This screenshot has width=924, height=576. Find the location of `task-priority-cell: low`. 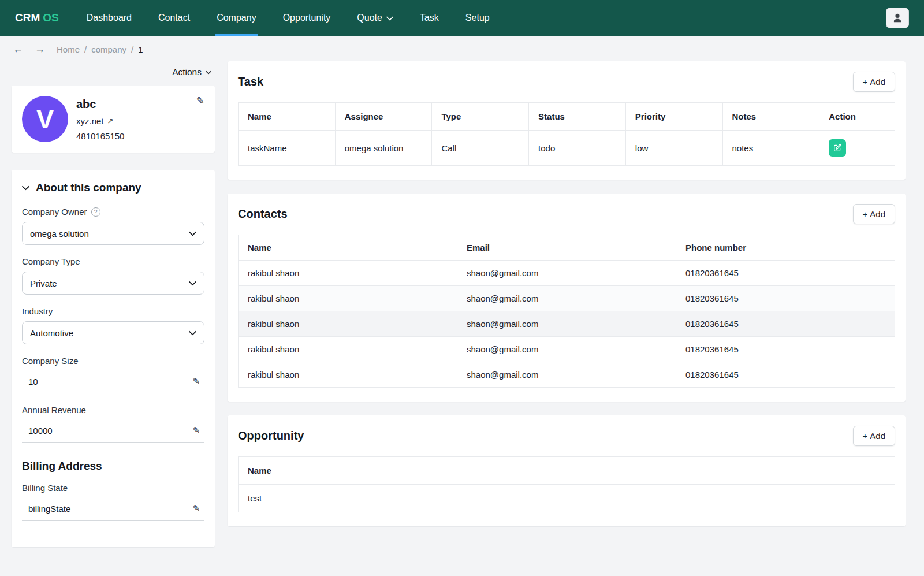

task-priority-cell: low is located at coordinates (674, 148).